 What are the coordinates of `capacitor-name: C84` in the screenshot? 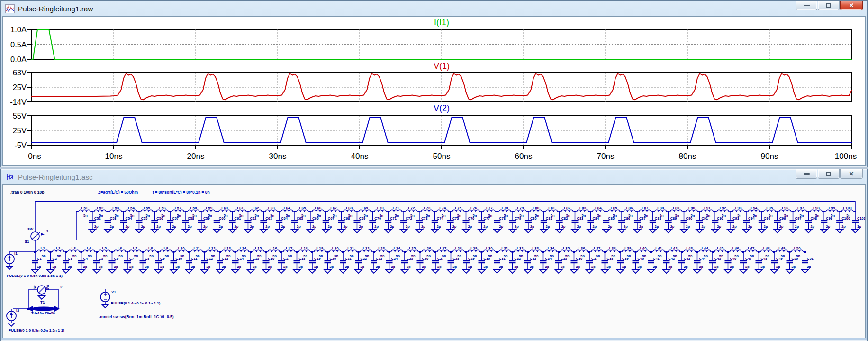 It's located at (596, 218).